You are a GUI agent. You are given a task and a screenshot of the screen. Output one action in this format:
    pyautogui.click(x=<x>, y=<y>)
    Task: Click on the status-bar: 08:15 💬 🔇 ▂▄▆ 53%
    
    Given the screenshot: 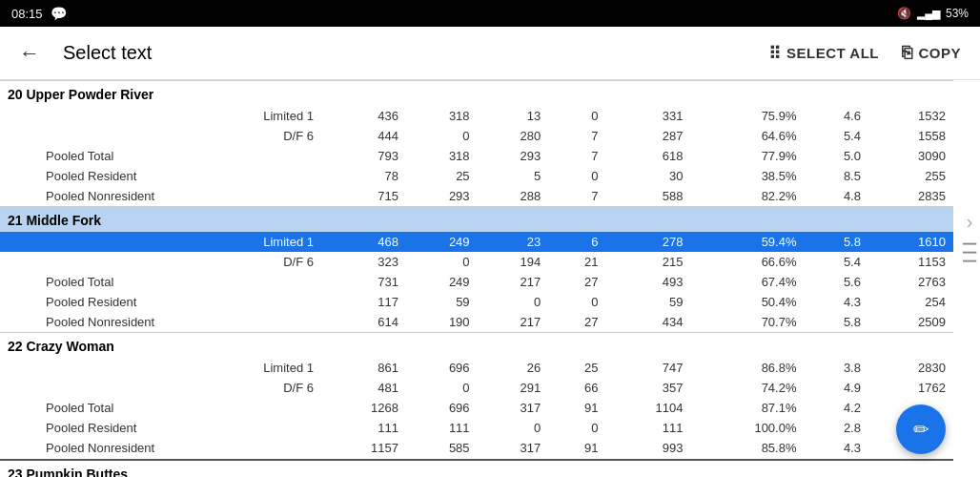 What is the action you would take?
    pyautogui.click(x=490, y=13)
    